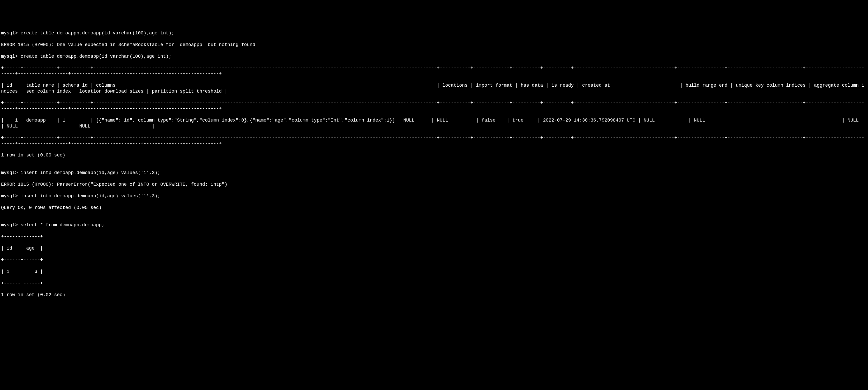 This screenshot has width=868, height=390. What do you see at coordinates (434, 173) in the screenshot?
I see `terminal-line: mysql> insert intp demoapp.demoapp(id,ag…` at bounding box center [434, 173].